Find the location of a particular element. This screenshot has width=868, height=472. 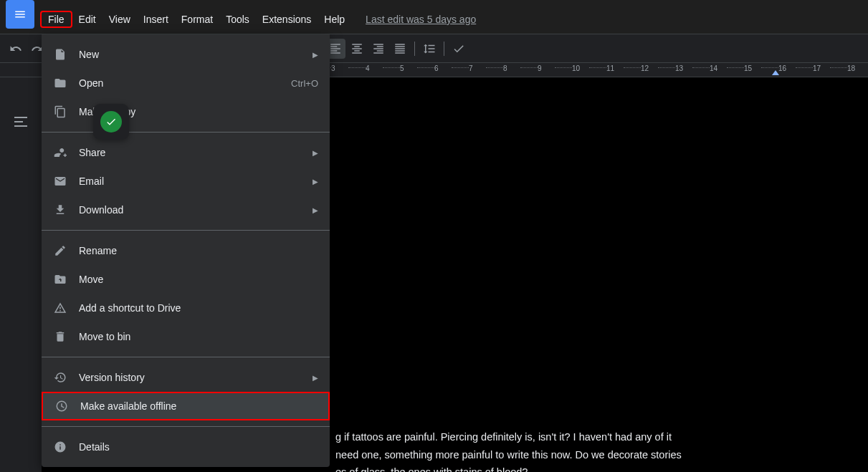

file-menu-open: Open Ctrl+O is located at coordinates (186, 83).